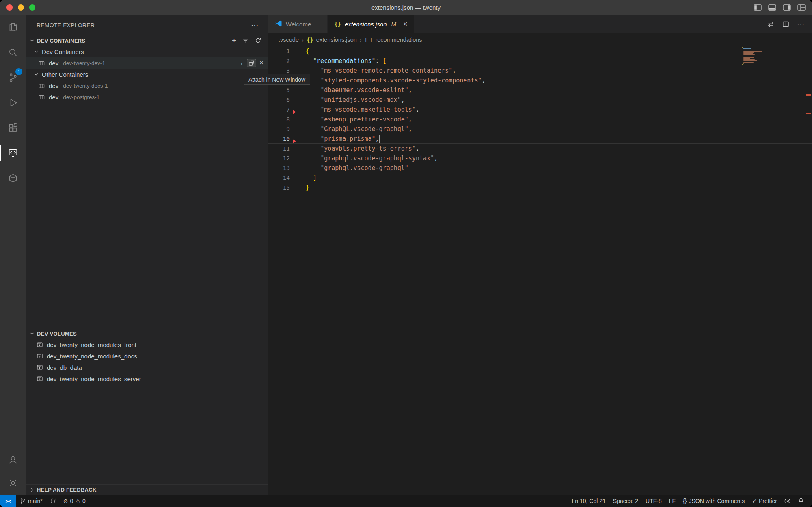 The width and height of the screenshot is (812, 507). What do you see at coordinates (13, 27) in the screenshot?
I see `explorer-icon` at bounding box center [13, 27].